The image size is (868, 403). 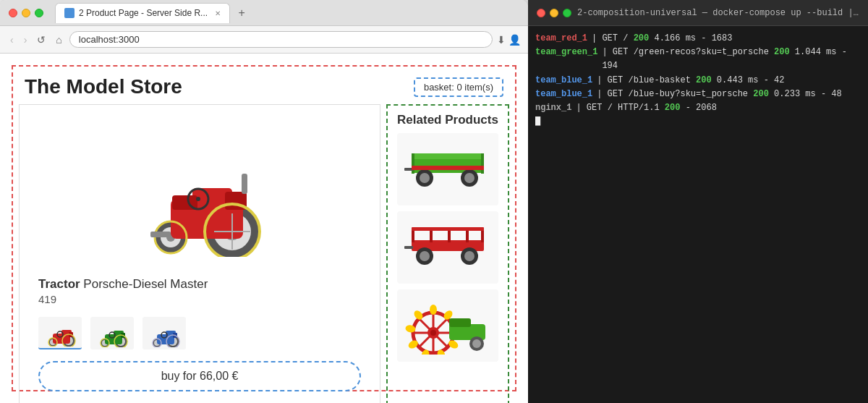 I want to click on buy-btn-container: buy for 66,00 €, so click(x=200, y=376).